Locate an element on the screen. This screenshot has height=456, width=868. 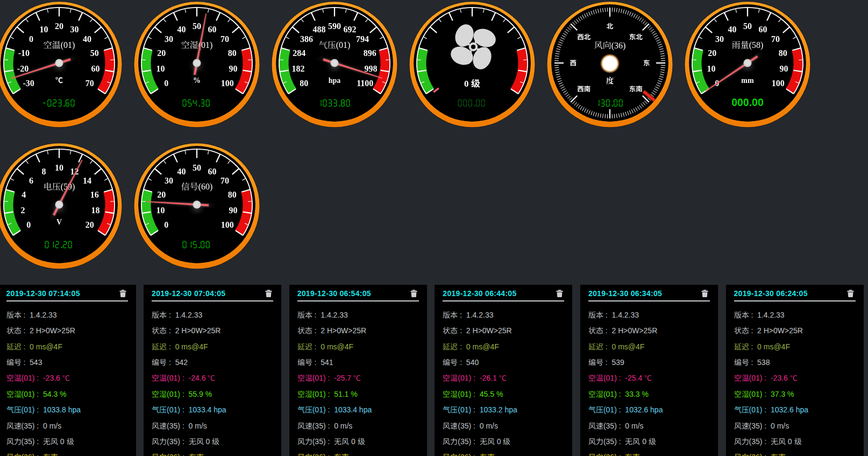
svg-text: V is located at coordinates (59, 222).